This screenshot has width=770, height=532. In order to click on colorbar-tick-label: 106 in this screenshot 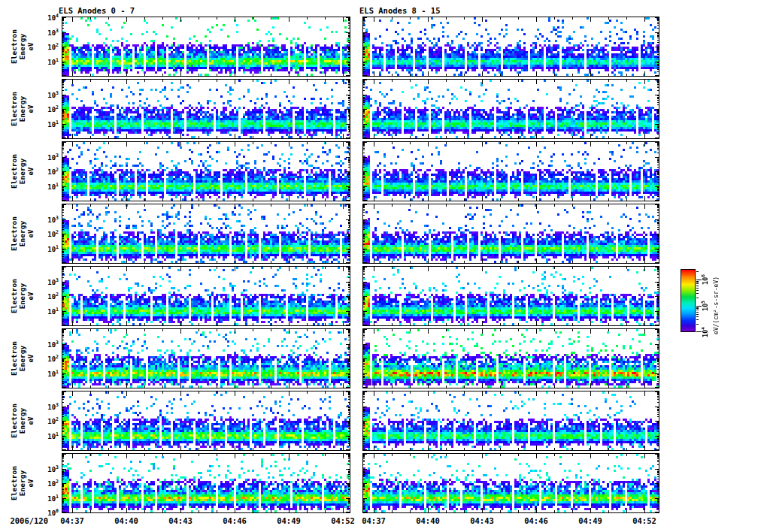, I will do `click(704, 280)`.